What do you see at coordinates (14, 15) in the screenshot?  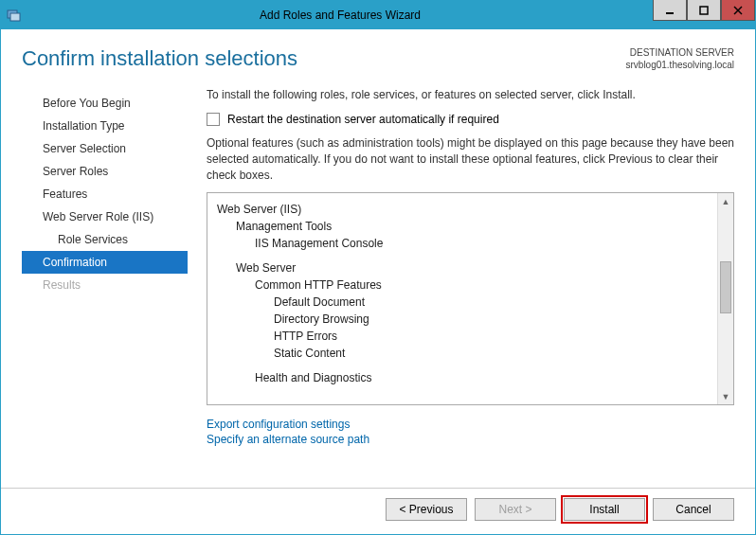 I see `app-icon` at bounding box center [14, 15].